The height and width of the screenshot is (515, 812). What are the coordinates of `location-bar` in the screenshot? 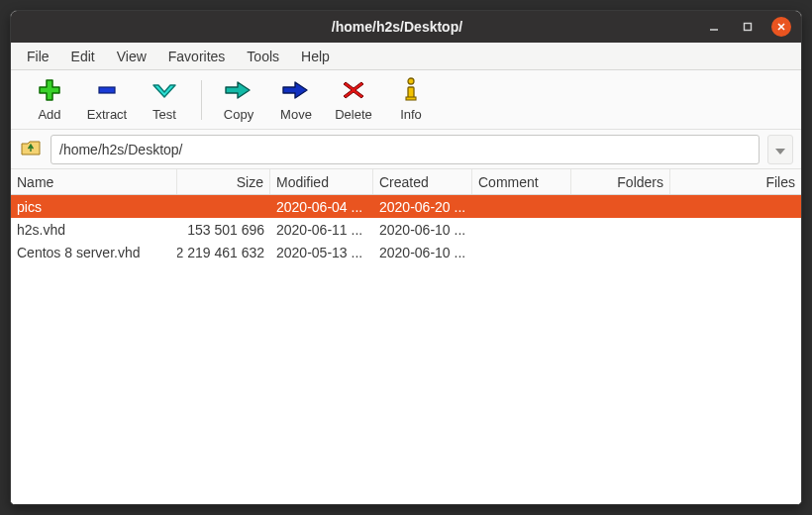 It's located at (406, 150).